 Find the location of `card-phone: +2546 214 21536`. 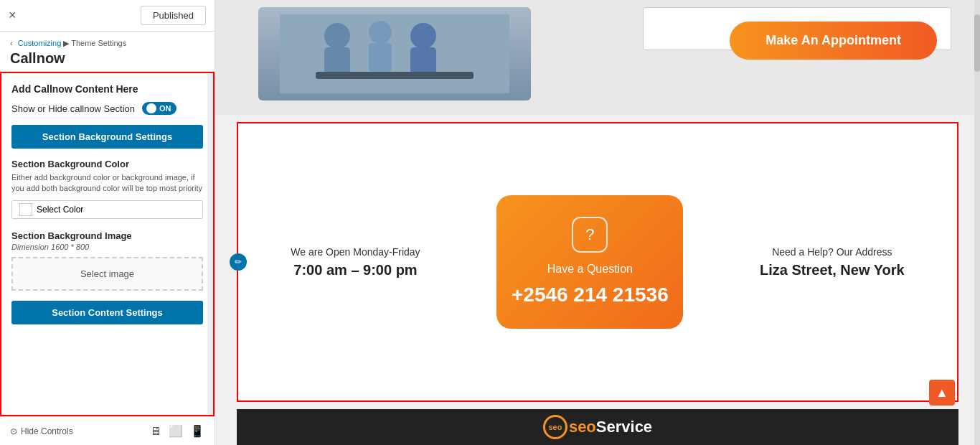

card-phone: +2546 214 21536 is located at coordinates (590, 295).